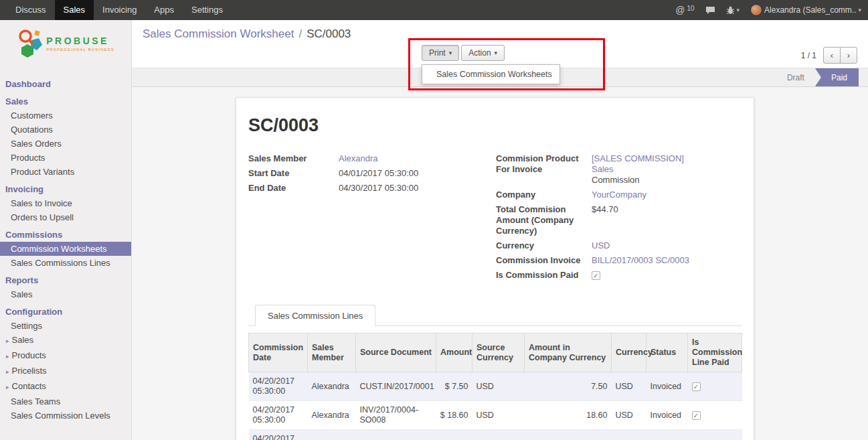  I want to click on sidebar-item-settings: Settings, so click(66, 325).